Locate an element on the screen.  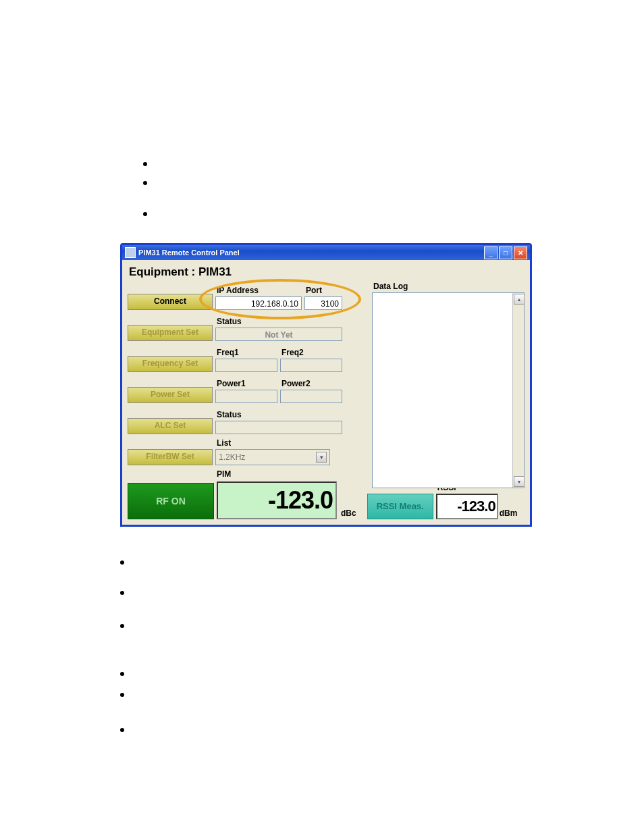
minimize-button: _ is located at coordinates (491, 253).